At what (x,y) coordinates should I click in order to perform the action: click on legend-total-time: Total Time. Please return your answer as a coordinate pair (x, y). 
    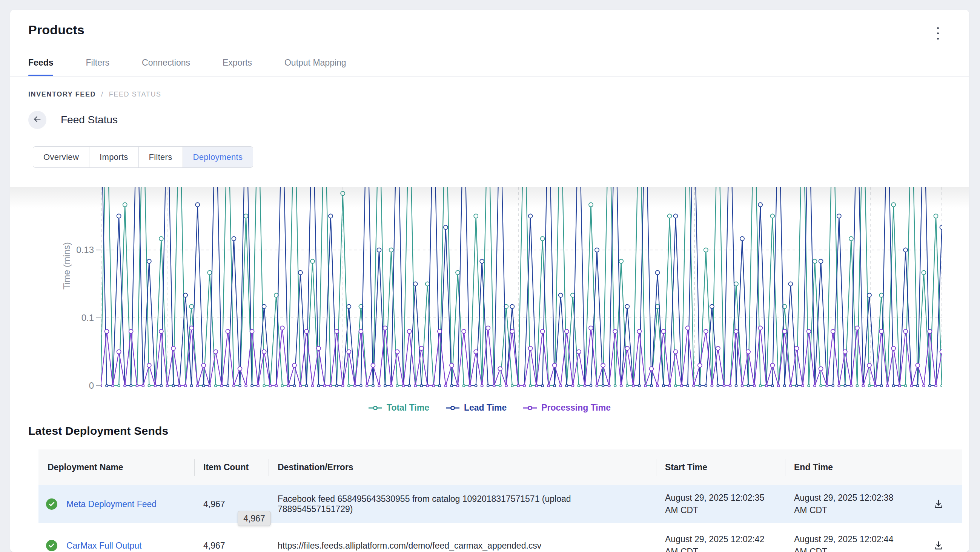
    Looking at the image, I should click on (399, 408).